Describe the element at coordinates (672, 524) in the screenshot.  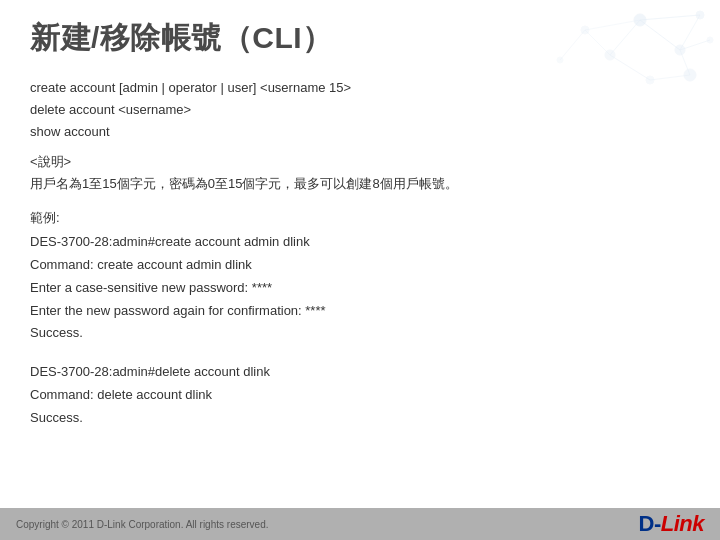
I see `dlink-logo-text: D-Link` at that location.